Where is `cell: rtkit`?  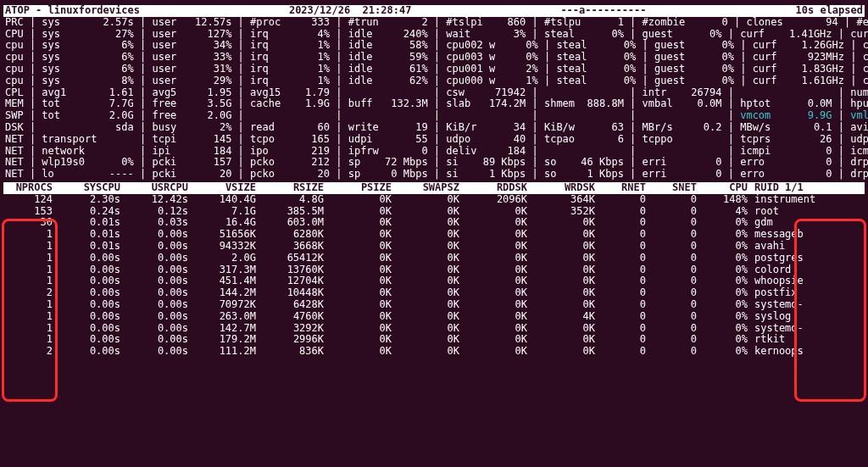 cell: rtkit is located at coordinates (786, 340).